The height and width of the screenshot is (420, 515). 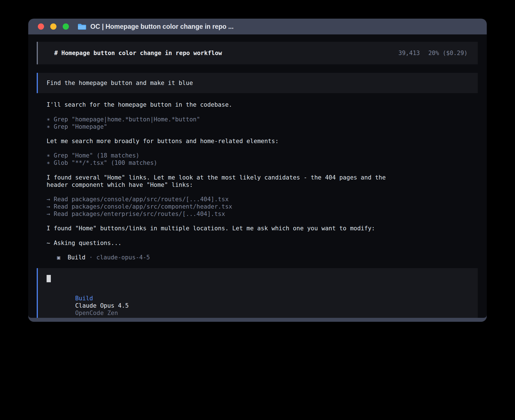 I want to click on traffic-lights, so click(x=53, y=27).